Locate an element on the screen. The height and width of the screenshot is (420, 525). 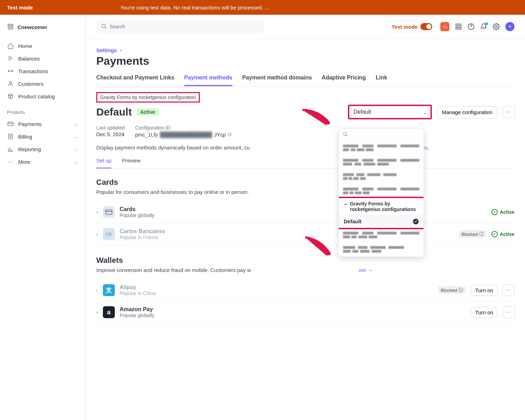
copy-icon: ⧉ is located at coordinates (230, 134).